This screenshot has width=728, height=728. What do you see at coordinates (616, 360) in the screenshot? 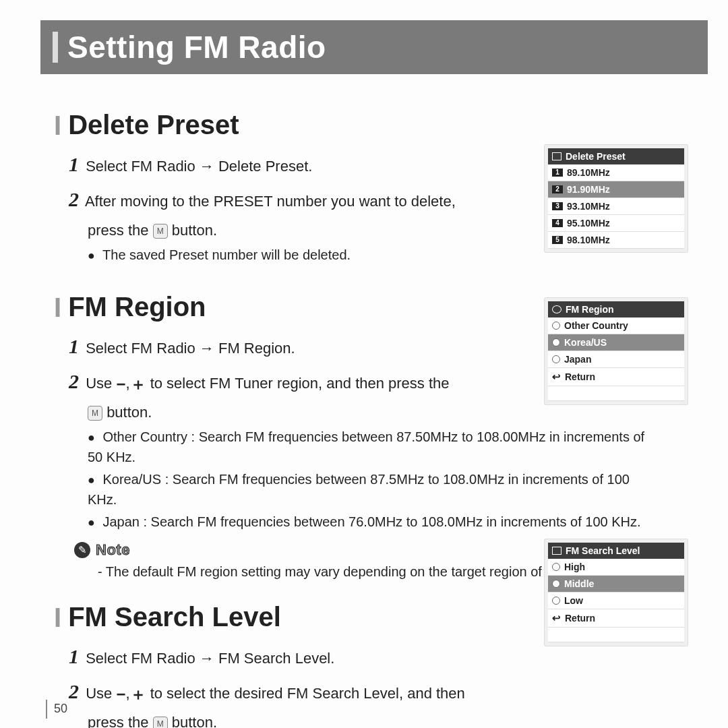
I see `list-item: Japan` at bounding box center [616, 360].